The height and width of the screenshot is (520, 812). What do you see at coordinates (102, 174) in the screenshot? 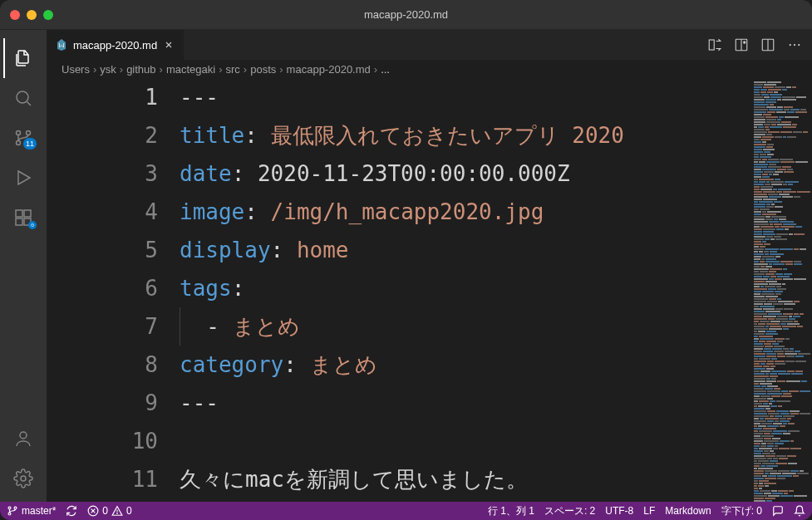
I see `line-number: 3` at bounding box center [102, 174].